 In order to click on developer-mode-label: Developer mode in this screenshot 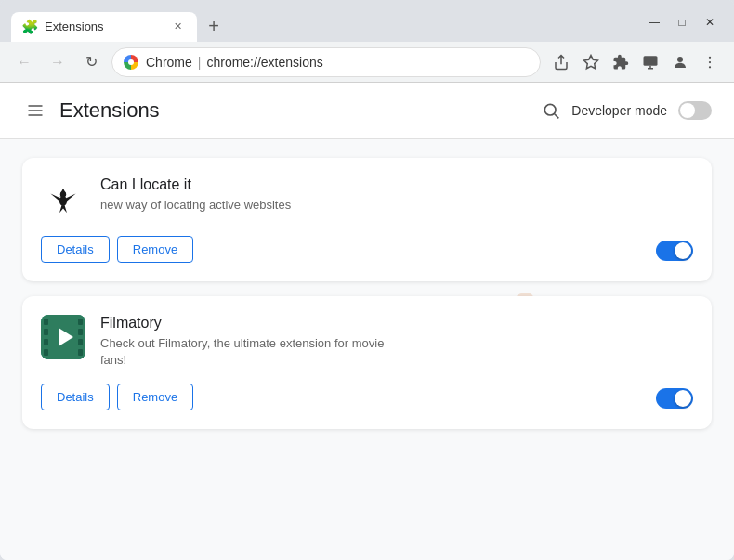, I will do `click(619, 111)`.